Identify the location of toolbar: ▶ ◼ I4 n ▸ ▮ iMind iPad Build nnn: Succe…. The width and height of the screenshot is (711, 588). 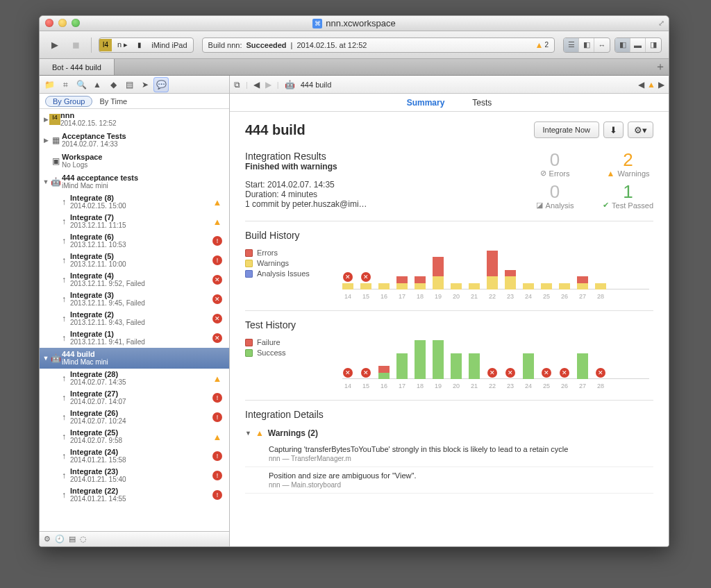
(354, 45).